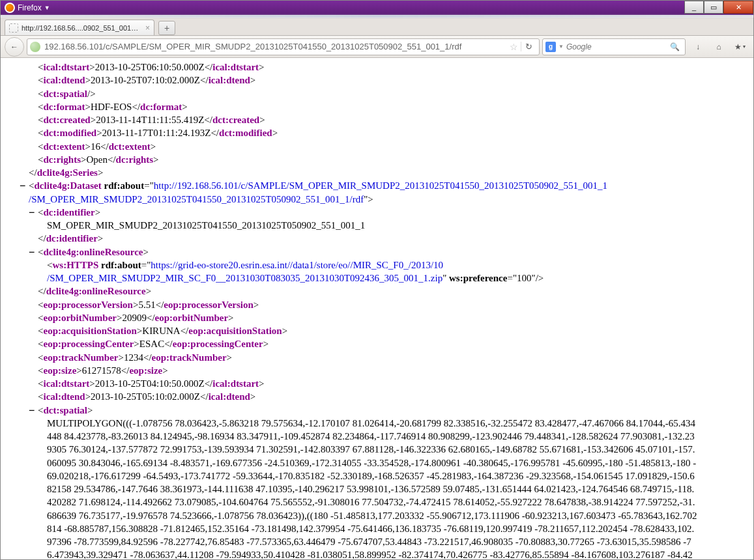 The height and width of the screenshot is (560, 754). What do you see at coordinates (245, 278) in the screenshot?
I see `https-link-cont: /SM_OPER_MIR_SMUDP2_MIR_SC_F0__20131030T…` at bounding box center [245, 278].